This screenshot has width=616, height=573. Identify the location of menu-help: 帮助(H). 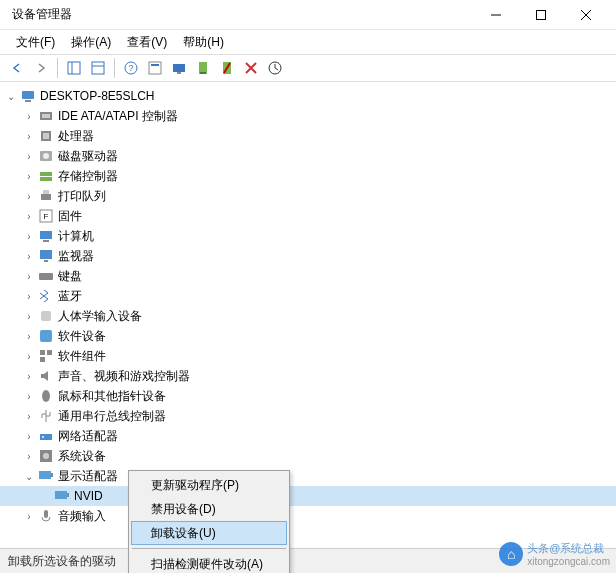
(204, 42).